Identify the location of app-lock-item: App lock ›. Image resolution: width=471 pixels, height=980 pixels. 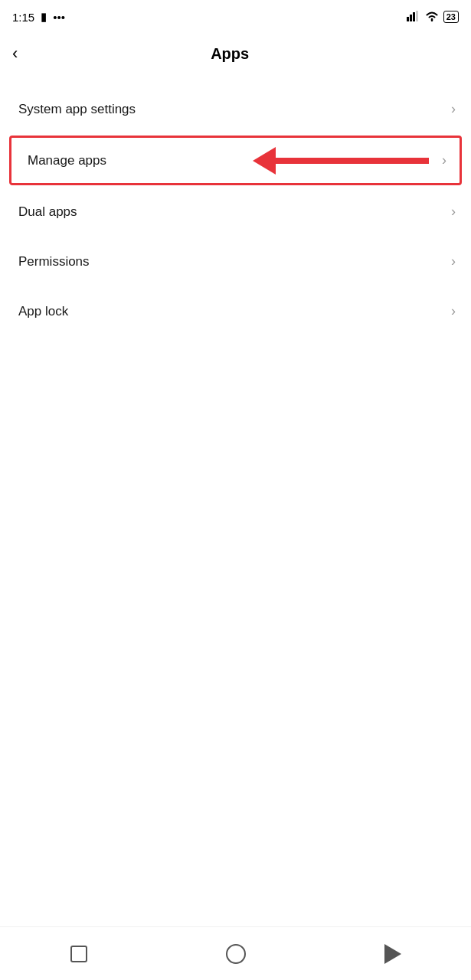
(236, 311).